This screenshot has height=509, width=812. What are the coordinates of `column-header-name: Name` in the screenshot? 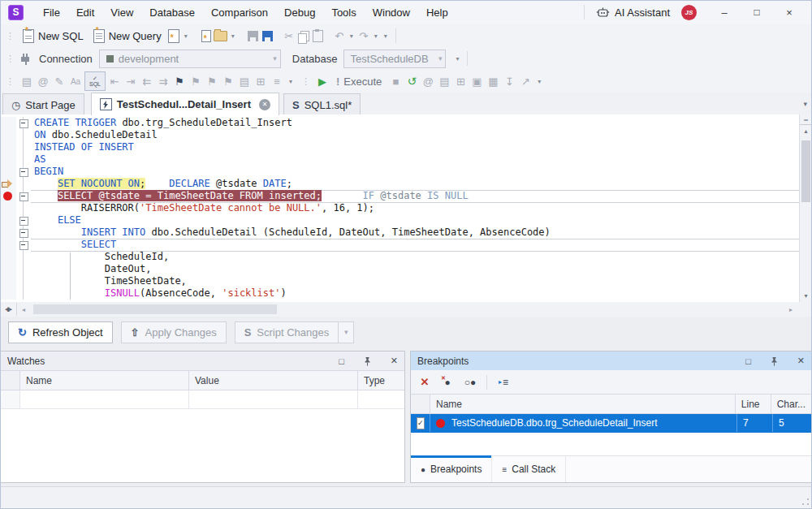 It's located at (583, 404).